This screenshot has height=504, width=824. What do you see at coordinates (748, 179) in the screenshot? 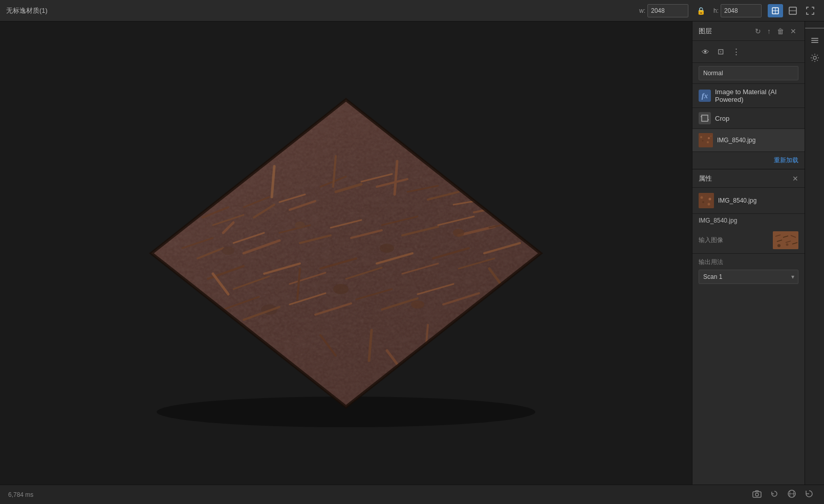
I see `properties-header: 属性 ✕` at bounding box center [748, 179].